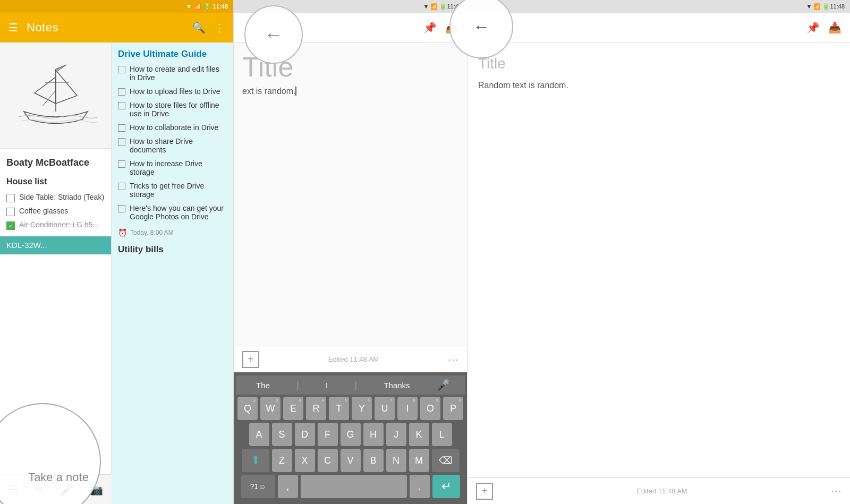  Describe the element at coordinates (55, 225) in the screenshot. I see `list-item-checked: ✓ Air Conditioner: LG h5...` at that location.